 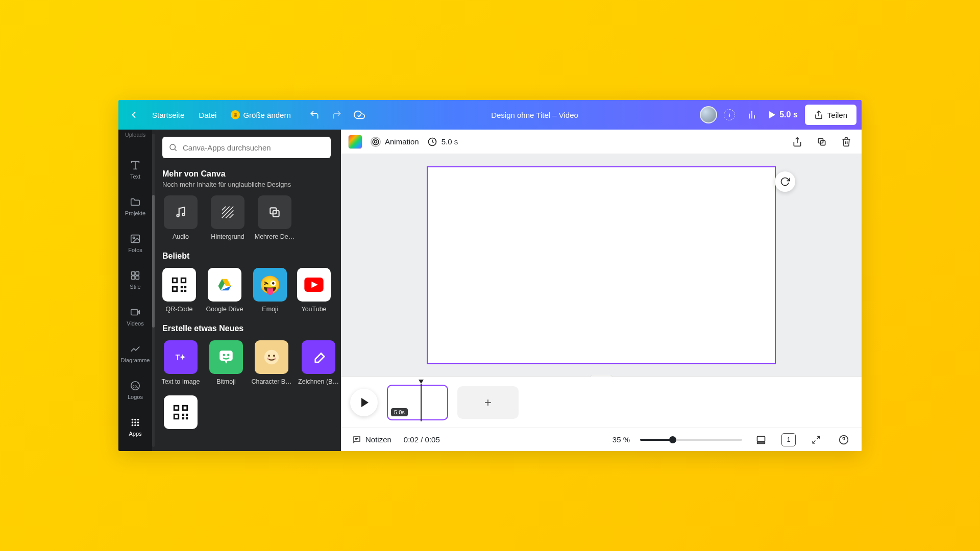 I want to click on timeline-clip: 5.0s, so click(x=418, y=403).